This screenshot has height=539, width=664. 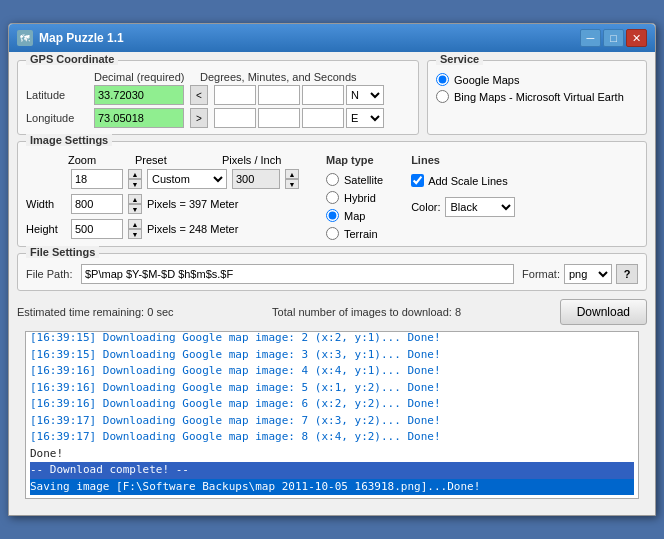 I want to click on color-row: Color: Black White Red, so click(x=463, y=207).